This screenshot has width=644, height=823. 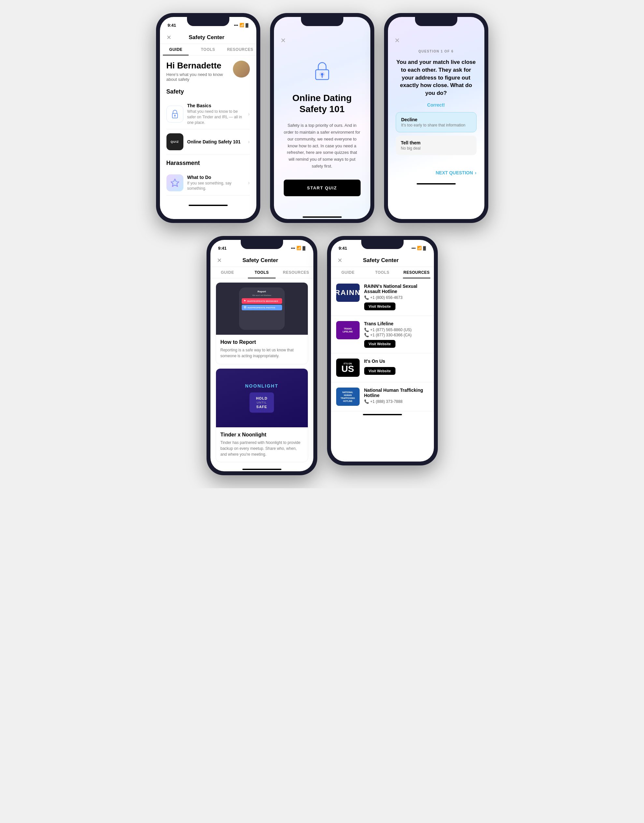 I want to click on tab-resources-5: RESOURCES, so click(x=416, y=272).